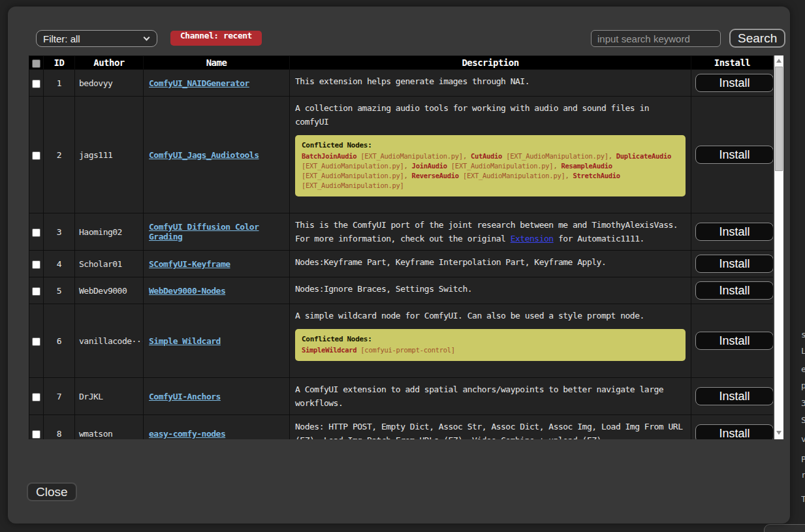 Image resolution: width=805 pixels, height=532 pixels. Describe the element at coordinates (402, 397) in the screenshot. I see `table-row: 7DrJKLComfyUI-AnchorsA ComfyUI extension…` at that location.